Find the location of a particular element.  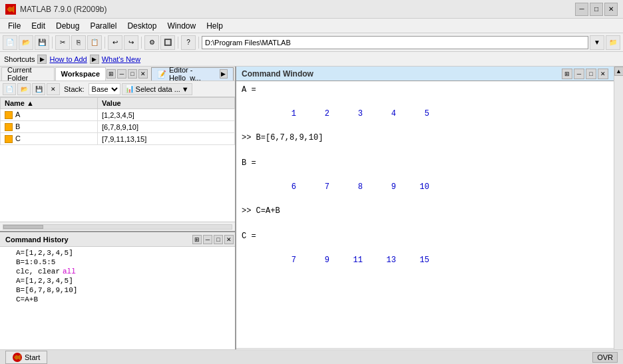

title-bar-left: MATLAB 7.9.0 (R2009b) is located at coordinates (56, 9).